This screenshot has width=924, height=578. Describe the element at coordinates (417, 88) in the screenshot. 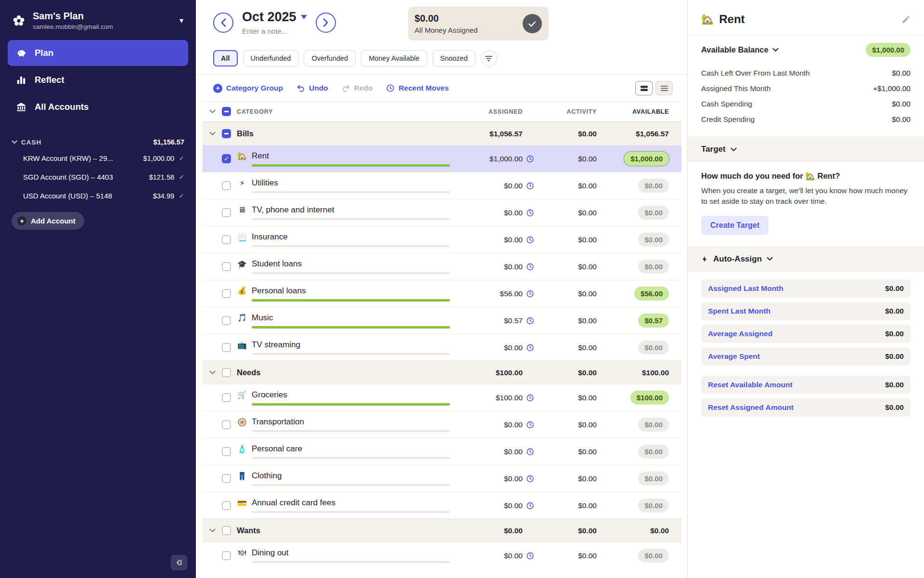

I see `recent-moves-button: Recent Moves` at that location.